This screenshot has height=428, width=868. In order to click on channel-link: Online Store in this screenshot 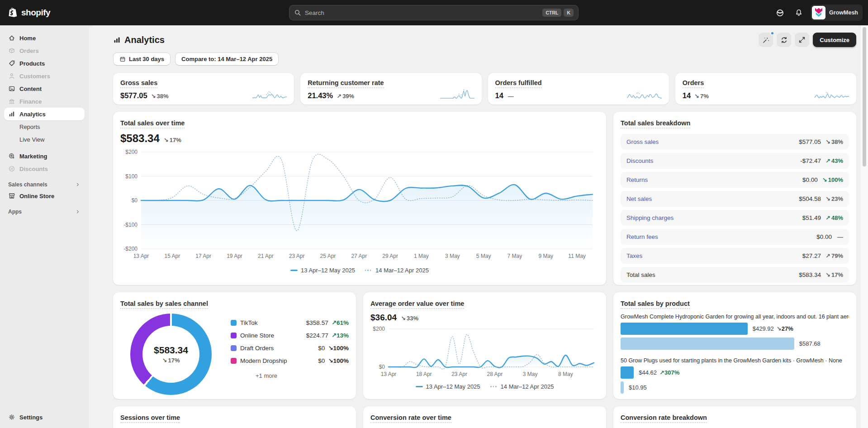, I will do `click(257, 336)`.